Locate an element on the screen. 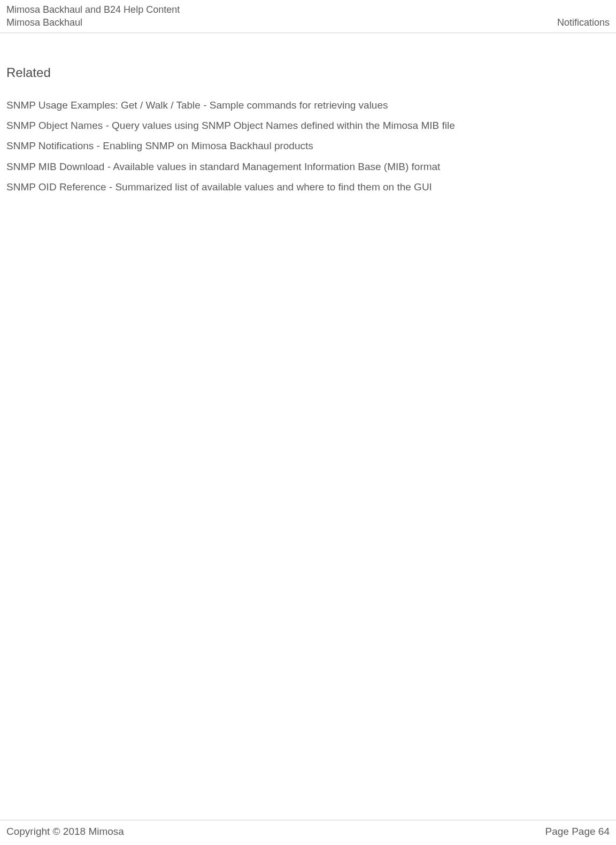 The width and height of the screenshot is (616, 845). footer-copyright: Copyright © 2018 Mimosa is located at coordinates (65, 832).